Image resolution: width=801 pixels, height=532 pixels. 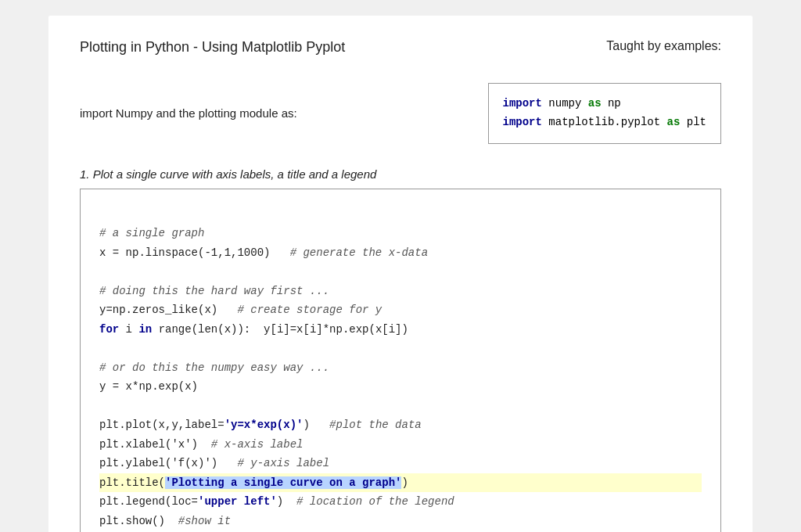 I want to click on comment-show: #show it, so click(x=198, y=521).